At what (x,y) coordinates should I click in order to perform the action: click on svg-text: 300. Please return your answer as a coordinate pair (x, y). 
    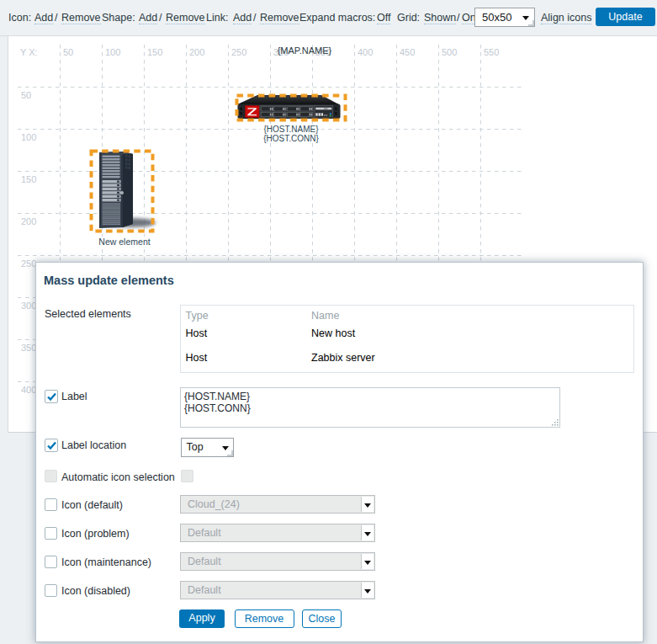
    Looking at the image, I should click on (29, 306).